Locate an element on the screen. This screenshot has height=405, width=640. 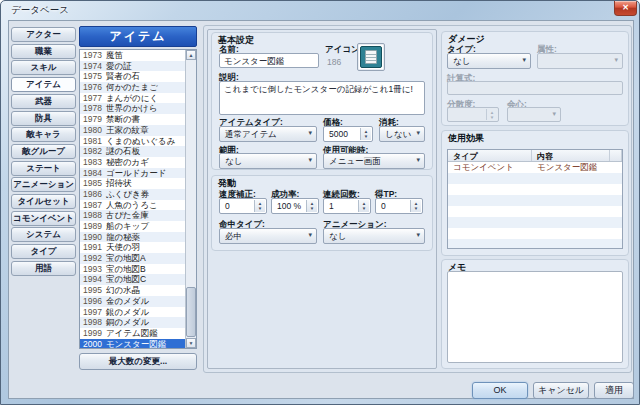
sidebar-tab-8: ステート is located at coordinates (44, 168).